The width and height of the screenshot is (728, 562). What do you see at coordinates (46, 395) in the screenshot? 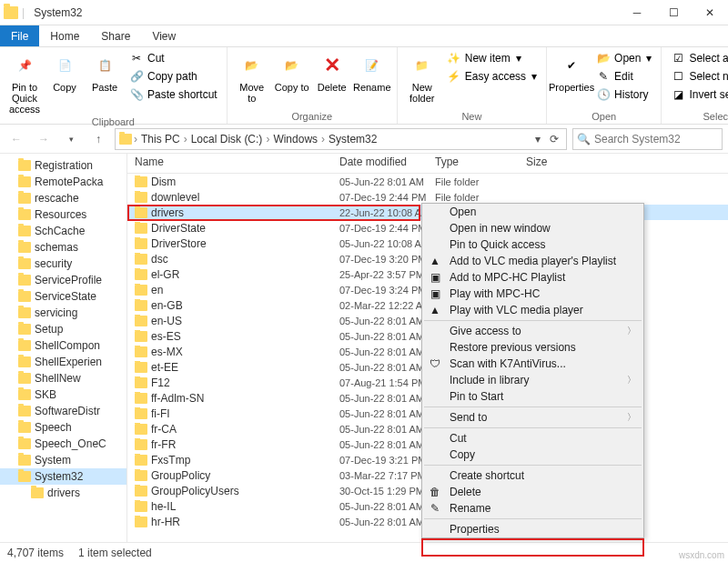
I see `tree-label: SKB` at bounding box center [46, 395].